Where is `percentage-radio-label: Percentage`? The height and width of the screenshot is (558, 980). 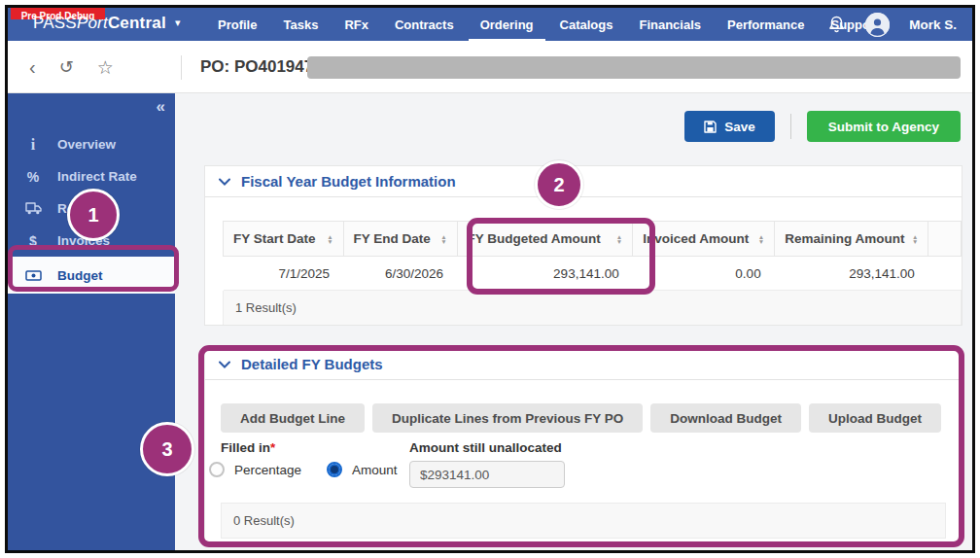 percentage-radio-label: Percentage is located at coordinates (268, 471).